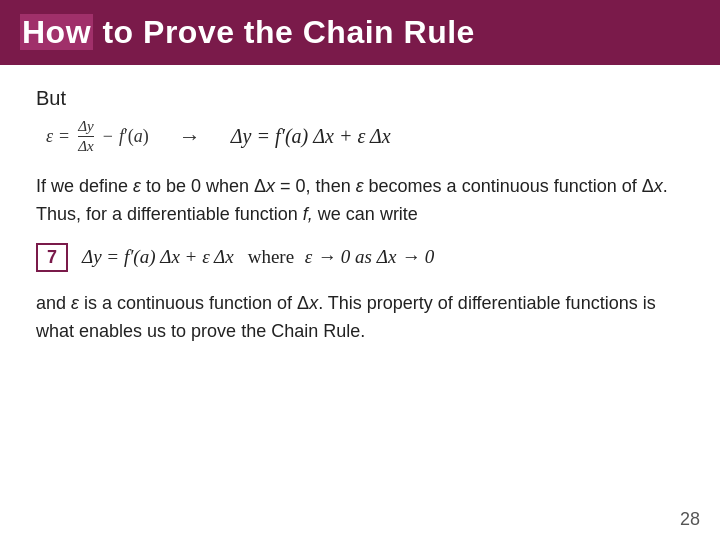 The height and width of the screenshot is (540, 720). What do you see at coordinates (248, 32) in the screenshot?
I see `slide-title: How to Prove the Chain Rule` at bounding box center [248, 32].